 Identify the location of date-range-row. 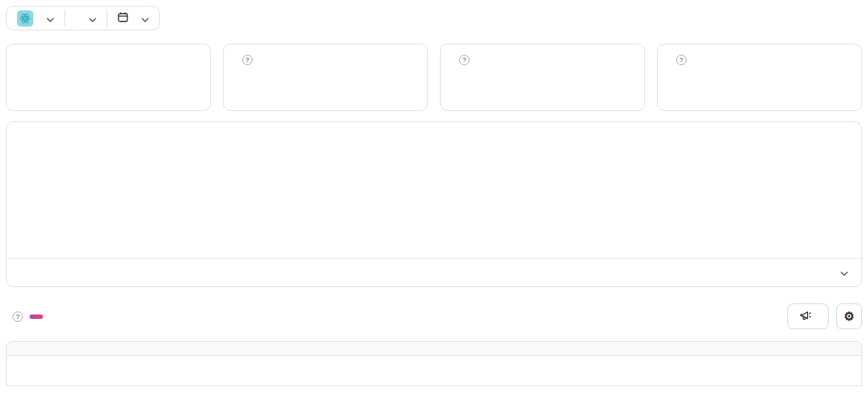
(434, 272).